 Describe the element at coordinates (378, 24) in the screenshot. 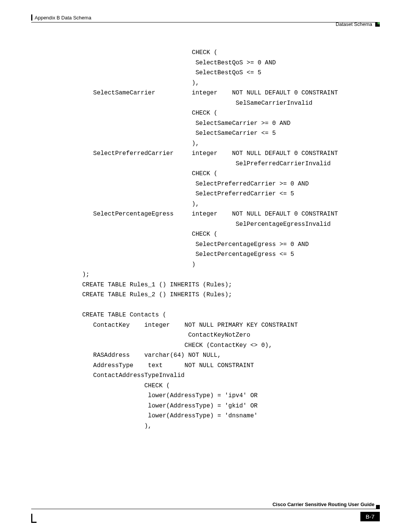

I see `section-marker-icon` at that location.